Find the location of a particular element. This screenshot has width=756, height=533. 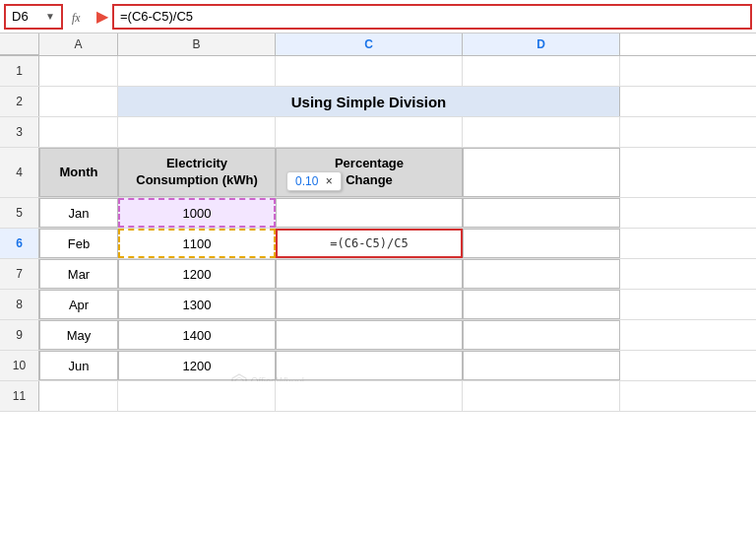

svg-text: fx is located at coordinates (77, 18).